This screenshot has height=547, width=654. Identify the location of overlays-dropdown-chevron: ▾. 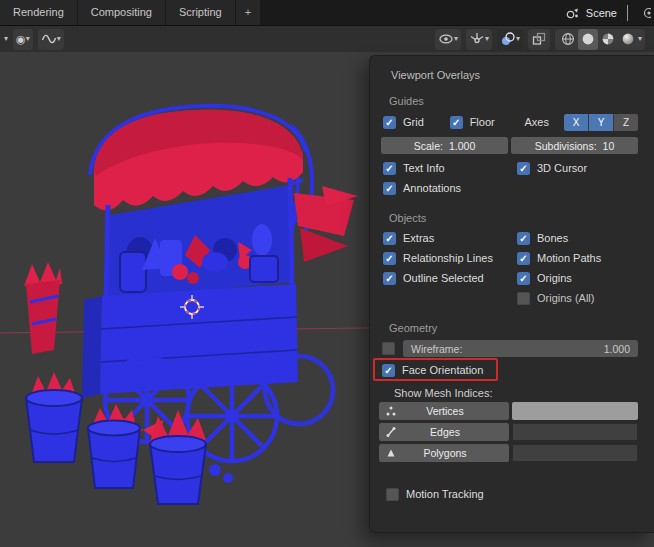
(518, 39).